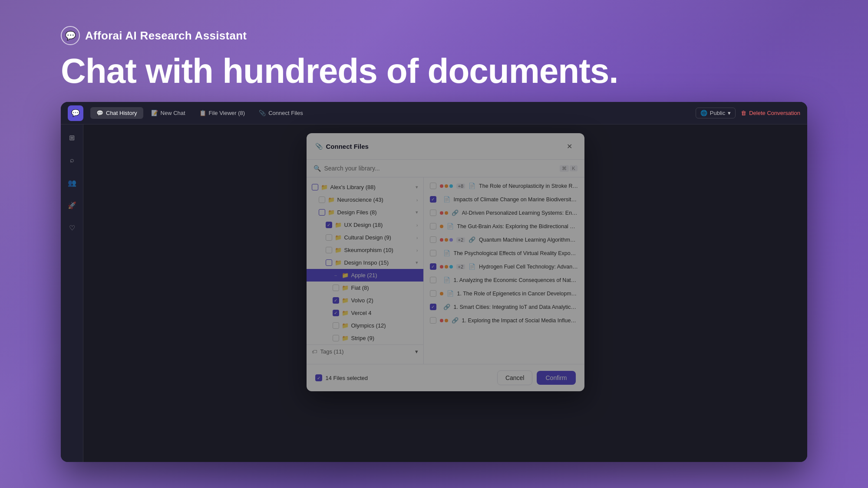  I want to click on sidebar: ⊞ ⌕ 👥 🚀 ♡, so click(72, 293).